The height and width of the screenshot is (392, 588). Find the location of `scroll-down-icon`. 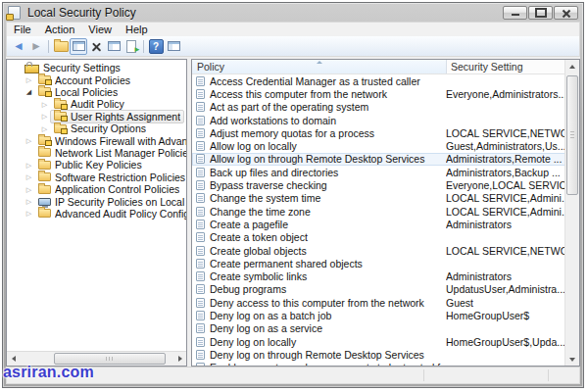

scroll-down-icon is located at coordinates (572, 359).